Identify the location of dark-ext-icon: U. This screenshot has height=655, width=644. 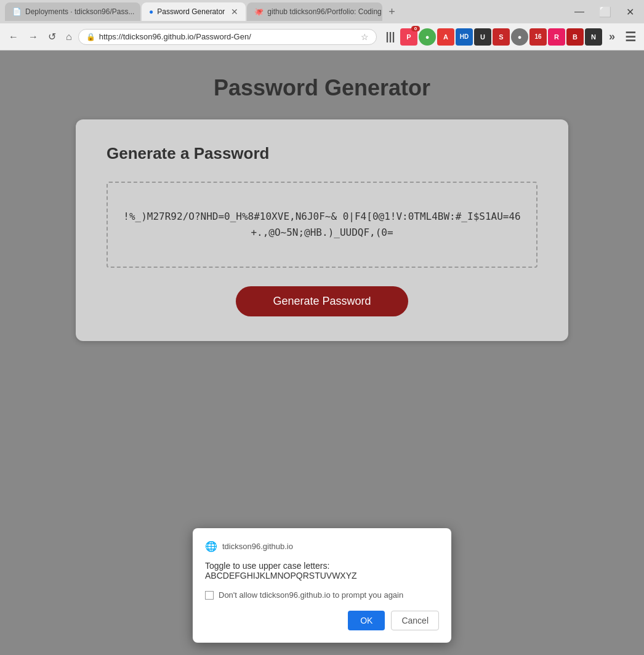
(483, 37).